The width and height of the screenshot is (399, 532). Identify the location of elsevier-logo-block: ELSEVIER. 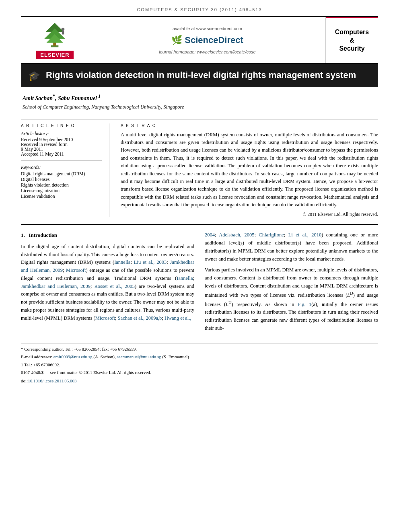
(55, 40).